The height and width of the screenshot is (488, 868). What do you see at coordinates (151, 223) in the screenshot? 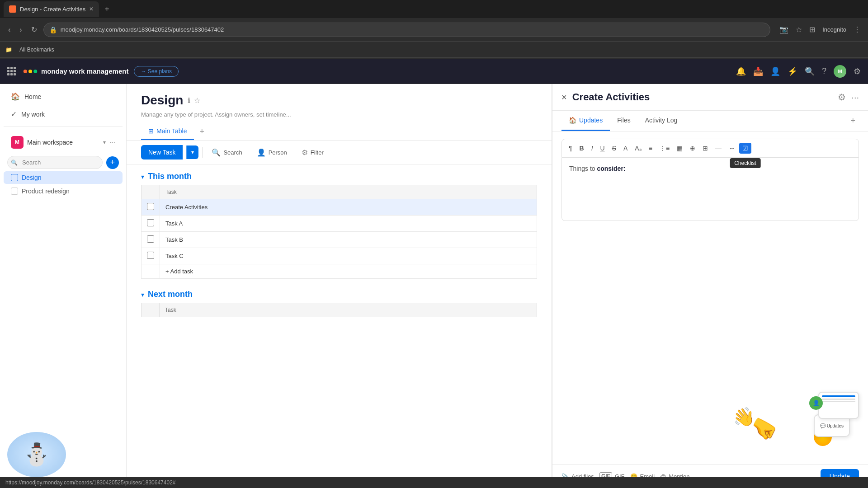
I see `task-checkbox-a` at bounding box center [151, 223].